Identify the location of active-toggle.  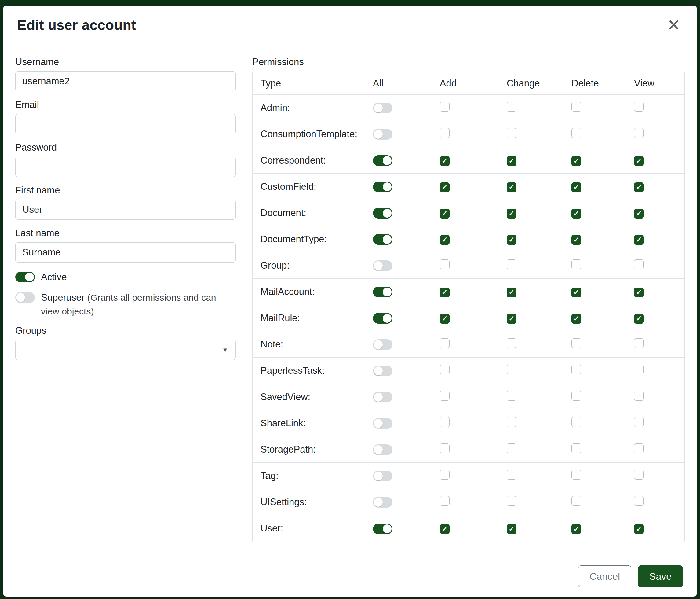
(25, 277).